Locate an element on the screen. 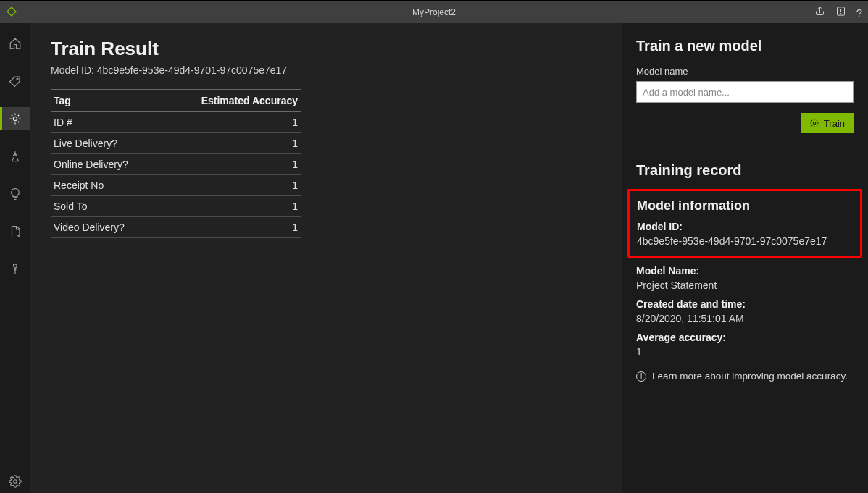 The height and width of the screenshot is (493, 868). model-name-label: Model name is located at coordinates (745, 71).